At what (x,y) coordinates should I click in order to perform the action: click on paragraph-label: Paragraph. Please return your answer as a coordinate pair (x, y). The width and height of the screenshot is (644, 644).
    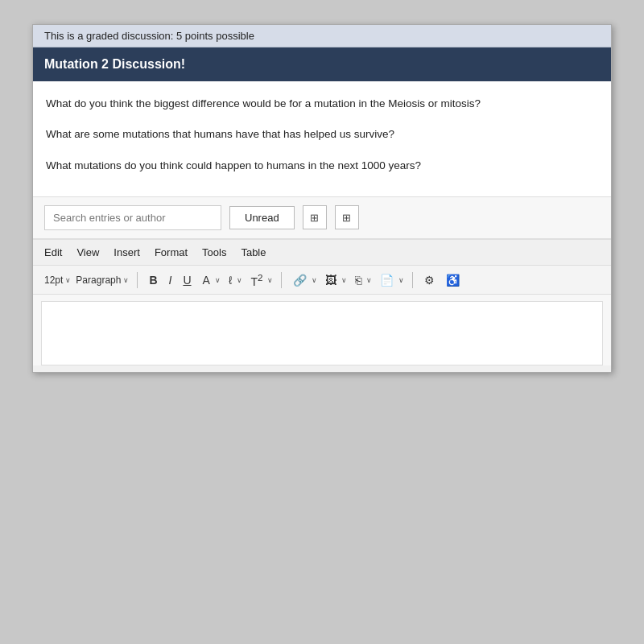
    Looking at the image, I should click on (98, 280).